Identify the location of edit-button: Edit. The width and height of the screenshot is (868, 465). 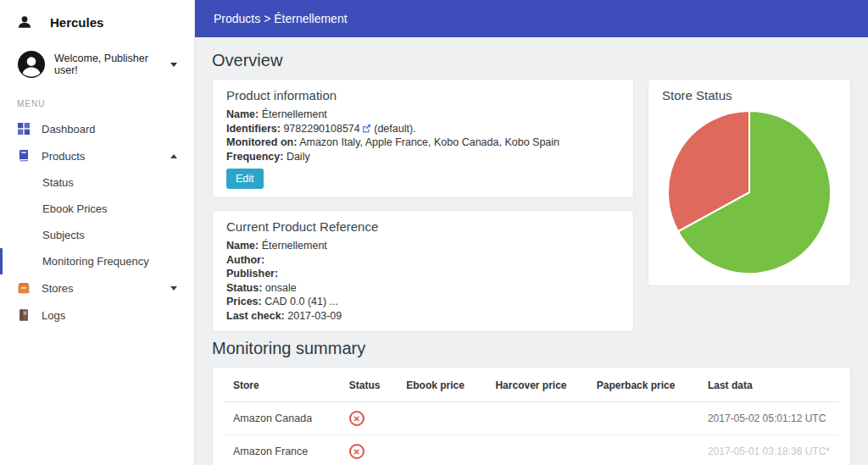
(245, 179).